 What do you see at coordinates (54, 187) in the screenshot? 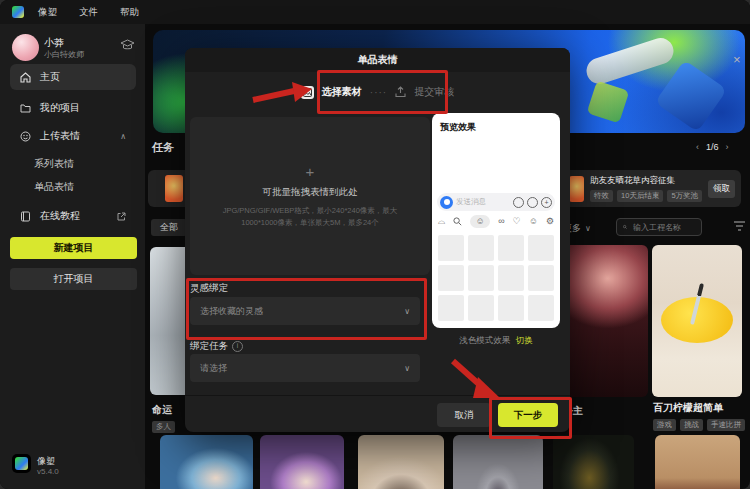
I see `sidebar-item-single-emoji: 单品表情` at bounding box center [54, 187].